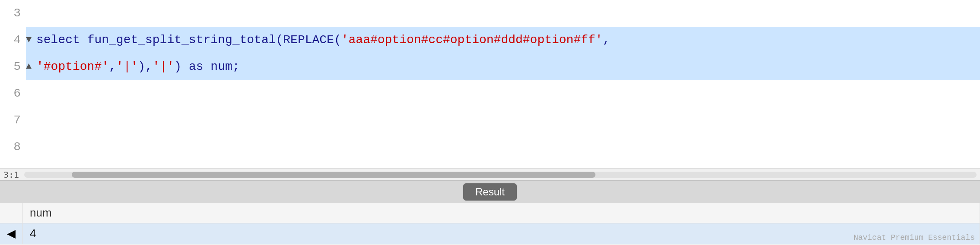  I want to click on result-tab: Result, so click(490, 192).